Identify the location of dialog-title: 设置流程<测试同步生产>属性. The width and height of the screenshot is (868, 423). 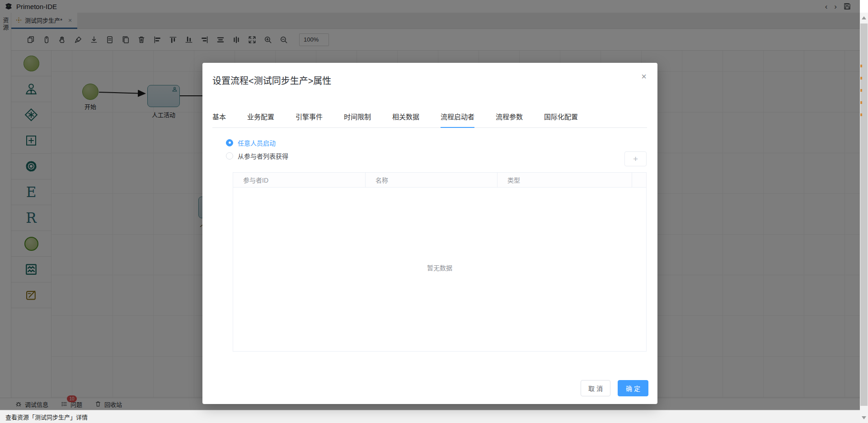
(272, 80).